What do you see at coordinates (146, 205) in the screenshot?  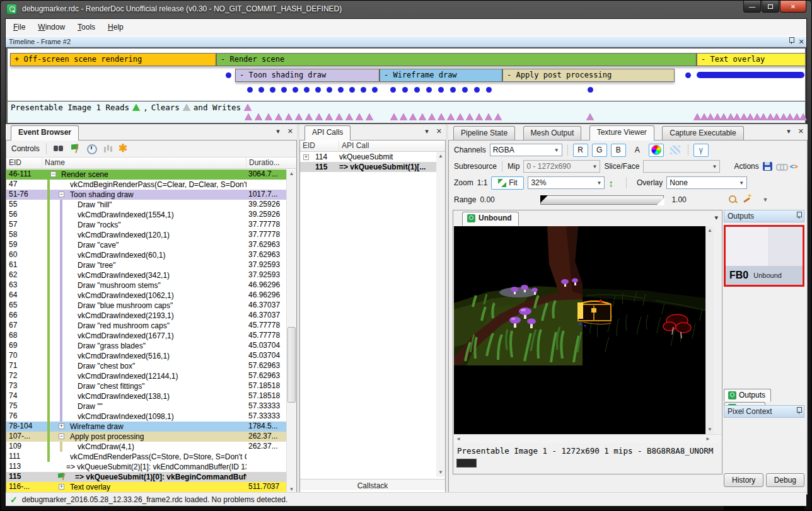 I see `event-row: 55Draw "hill"39.25926` at bounding box center [146, 205].